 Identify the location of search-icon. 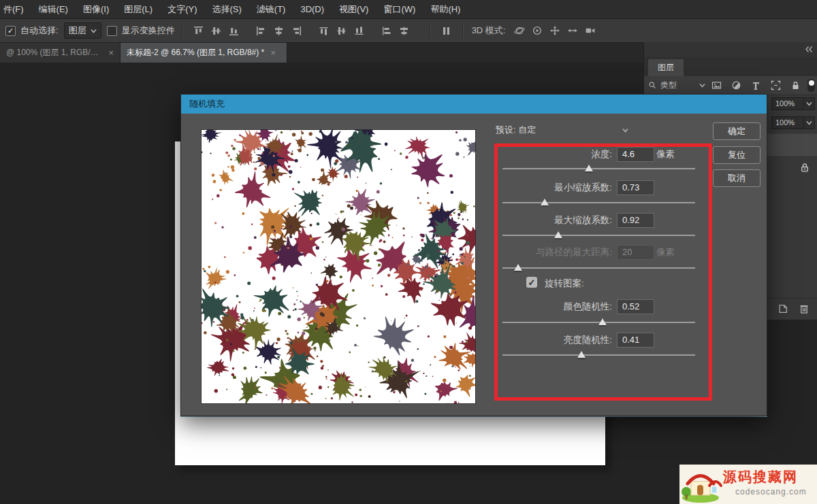
(652, 86).